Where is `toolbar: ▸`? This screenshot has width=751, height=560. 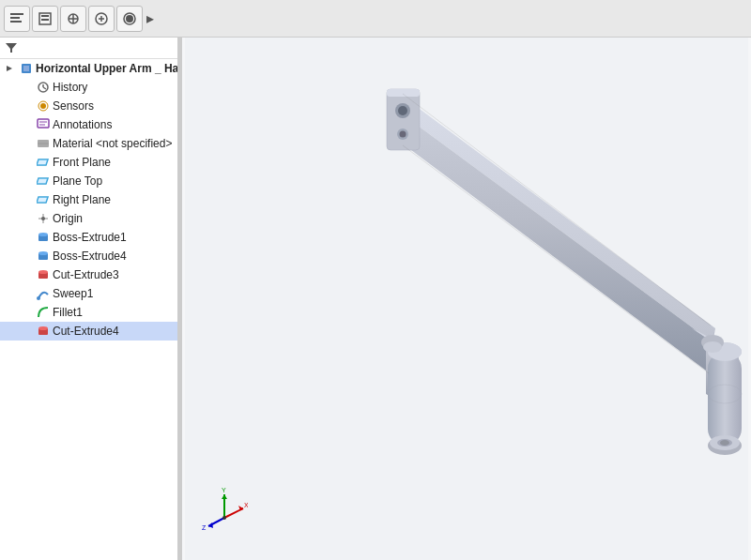
toolbar: ▸ is located at coordinates (376, 19).